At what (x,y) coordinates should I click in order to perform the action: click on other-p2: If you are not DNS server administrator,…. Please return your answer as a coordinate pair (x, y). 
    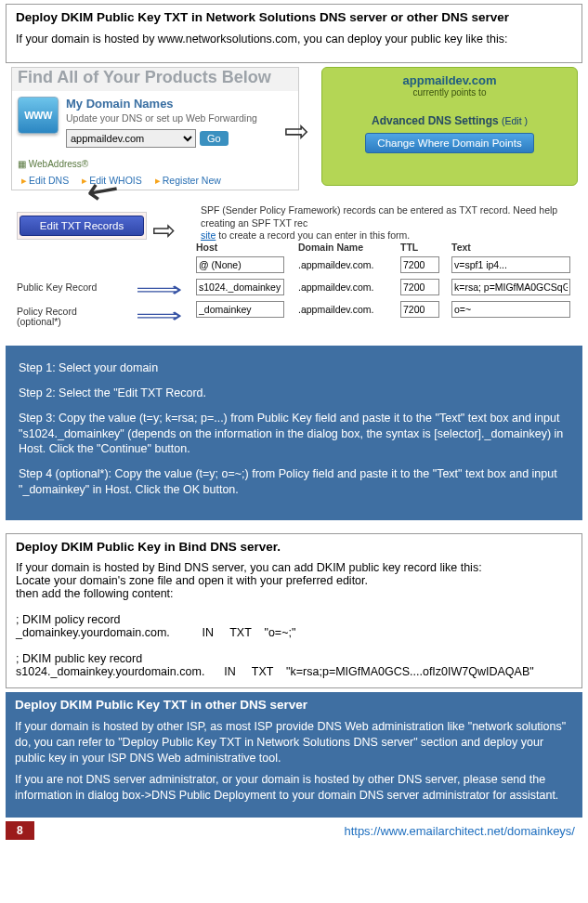
    Looking at the image, I should click on (294, 788).